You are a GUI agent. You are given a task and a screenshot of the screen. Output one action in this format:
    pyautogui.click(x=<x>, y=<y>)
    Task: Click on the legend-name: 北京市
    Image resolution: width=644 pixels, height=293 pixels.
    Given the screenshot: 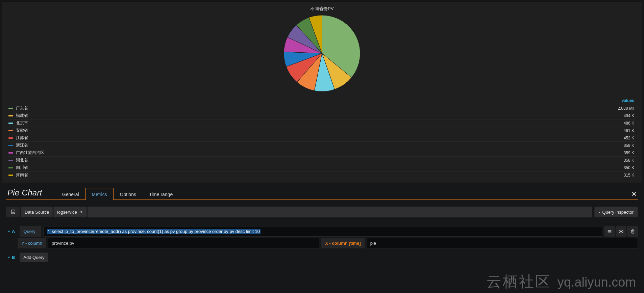 What is the action you would take?
    pyautogui.click(x=320, y=123)
    